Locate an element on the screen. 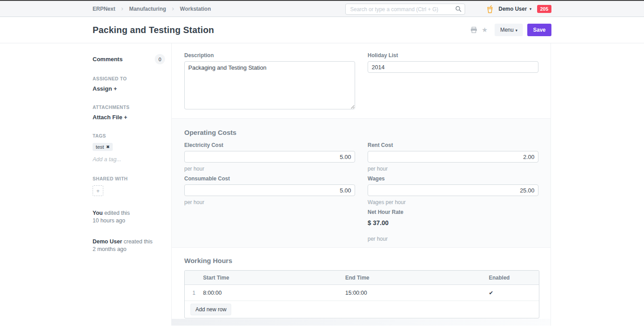 Image resolution: width=644 pixels, height=326 pixels. wages-field: Wages Wages per hour is located at coordinates (453, 190).